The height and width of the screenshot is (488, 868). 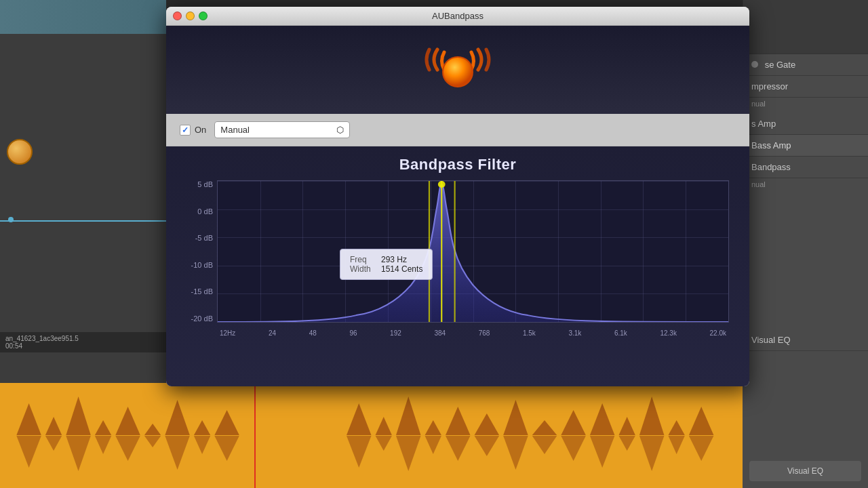 What do you see at coordinates (185, 130) in the screenshot?
I see `on-checkbox: ✓` at bounding box center [185, 130].